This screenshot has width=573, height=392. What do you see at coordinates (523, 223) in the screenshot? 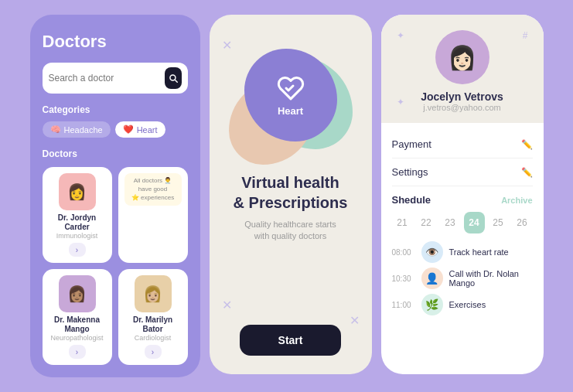
I see `date-26: 26` at bounding box center [523, 223].